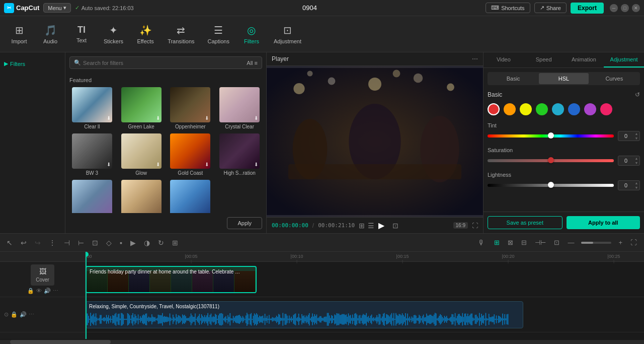 The image size is (644, 344). What do you see at coordinates (322, 342) in the screenshot?
I see `horizontal-scrollbar` at bounding box center [322, 342].